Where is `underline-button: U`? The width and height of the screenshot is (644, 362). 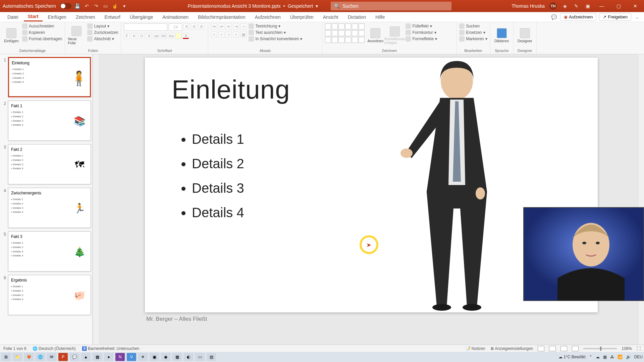 underline-button: U is located at coordinates (142, 36).